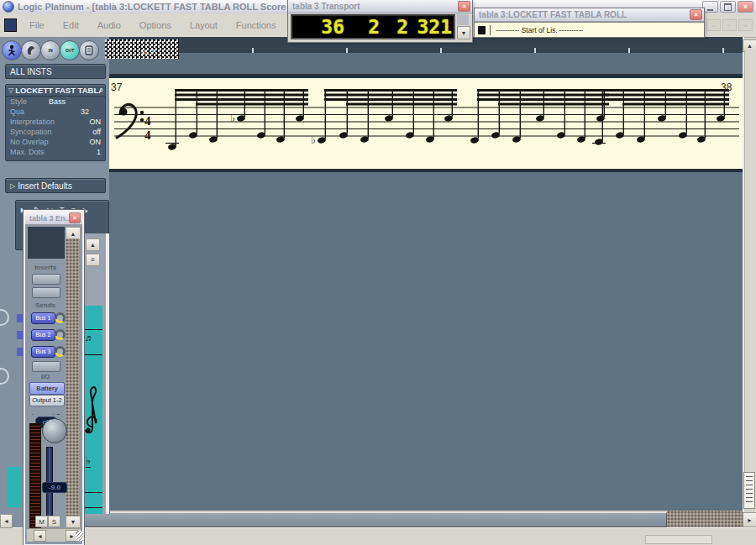  Describe the element at coordinates (750, 261) in the screenshot. I see `vertical-scrollbar-track` at that location.